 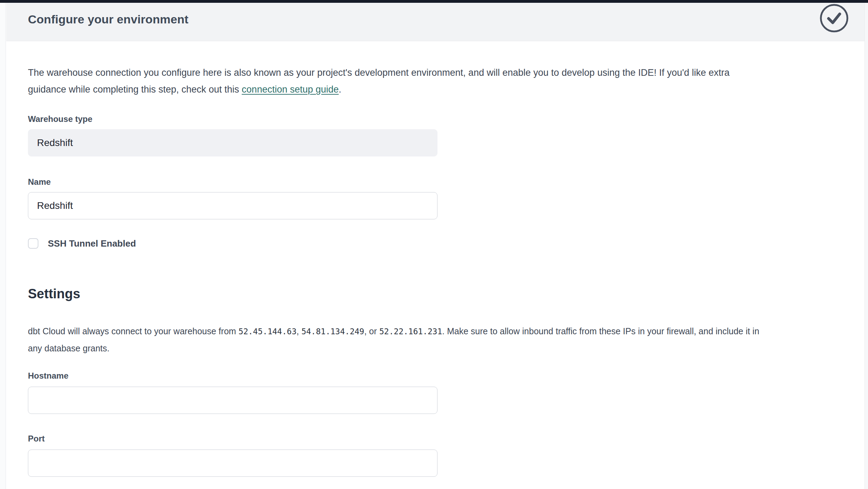 What do you see at coordinates (448, 294) in the screenshot?
I see `settings-heading: Settings` at bounding box center [448, 294].